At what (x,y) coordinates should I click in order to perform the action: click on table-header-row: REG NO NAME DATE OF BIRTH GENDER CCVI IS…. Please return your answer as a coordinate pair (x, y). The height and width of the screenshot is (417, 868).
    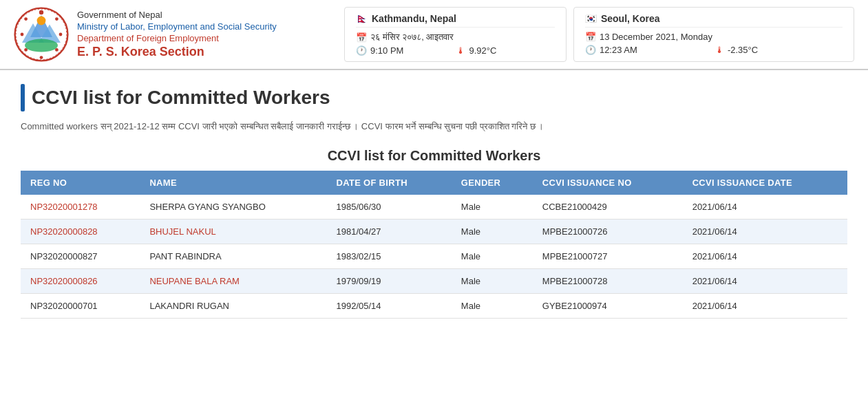
    Looking at the image, I should click on (434, 183).